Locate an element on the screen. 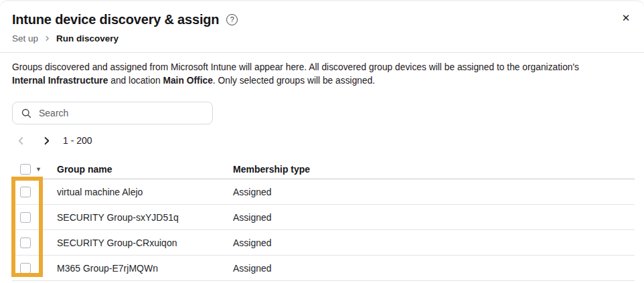  table-row: M365 Group-E7rjMQWn Assigned is located at coordinates (323, 268).